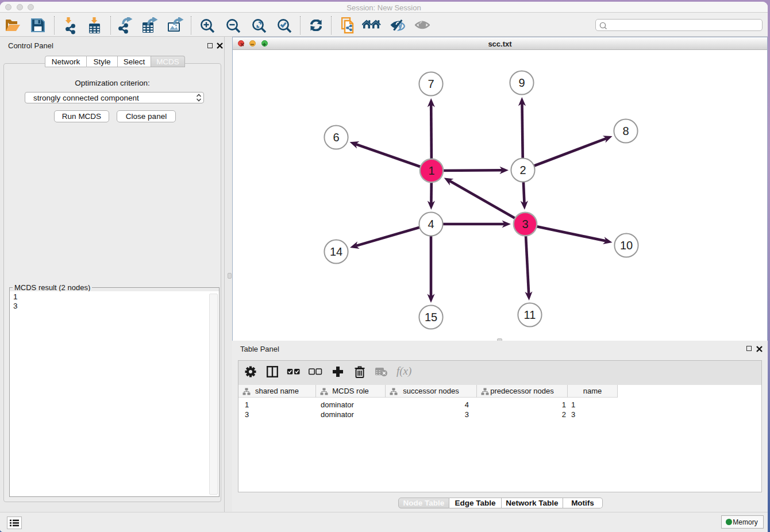  I want to click on svg-text: 11, so click(530, 315).